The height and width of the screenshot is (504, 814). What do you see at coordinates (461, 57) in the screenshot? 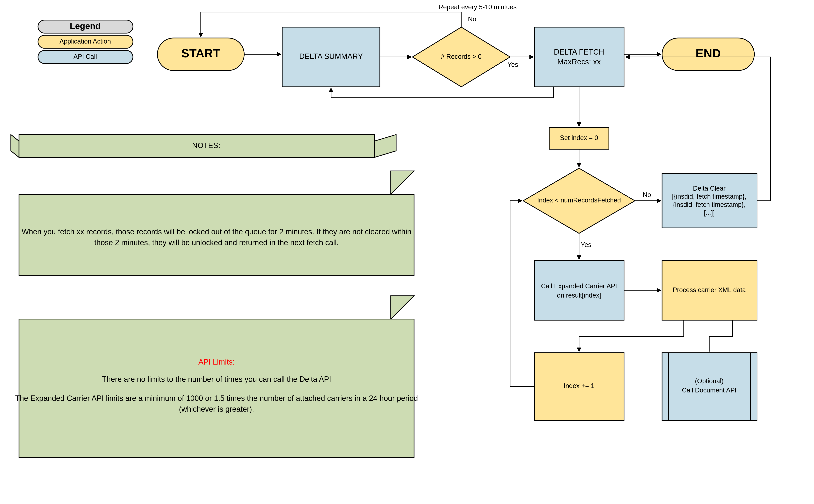
I see `node-records-decision: # Records > 0` at bounding box center [461, 57].